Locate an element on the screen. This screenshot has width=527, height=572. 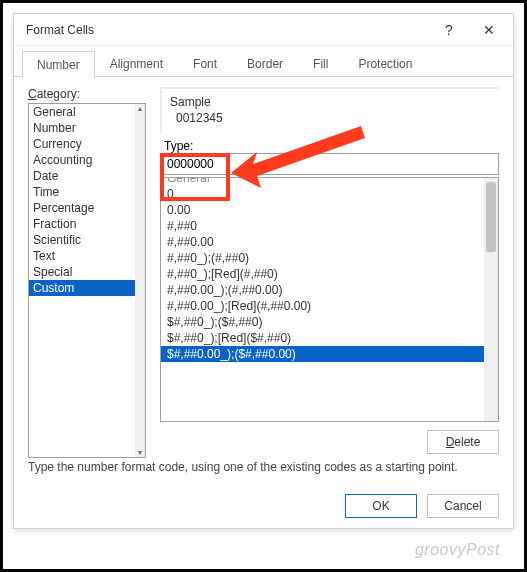
category-item: Custom is located at coordinates (82, 288).